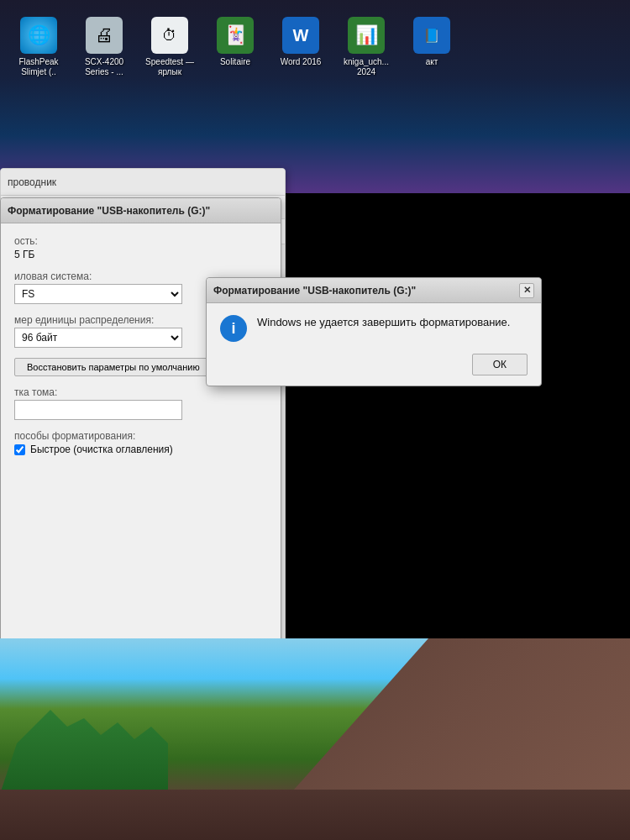 The image size is (630, 840). I want to click on flashpeak-label: FlashPeakSlimjet (.., so click(39, 67).